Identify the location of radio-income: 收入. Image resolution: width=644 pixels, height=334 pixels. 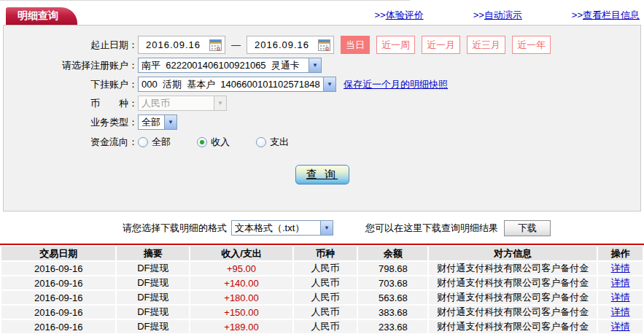
(213, 142).